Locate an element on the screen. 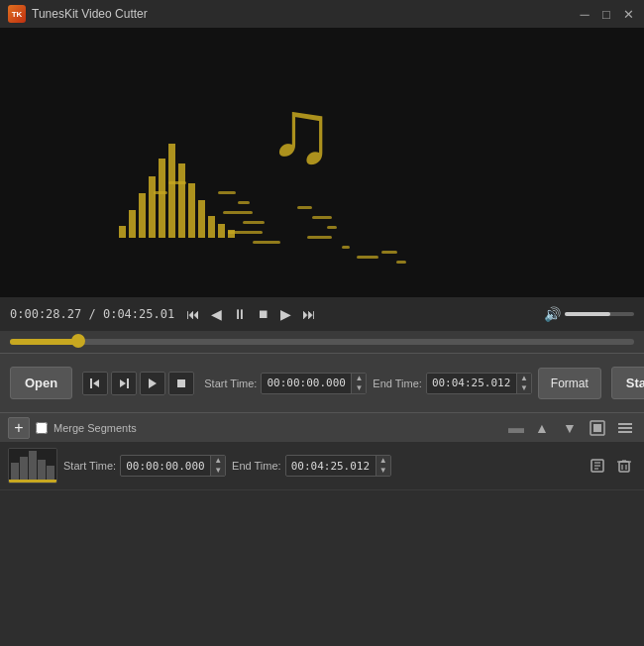 Image resolution: width=644 pixels, height=646 pixels. open-button: Open is located at coordinates (42, 382).